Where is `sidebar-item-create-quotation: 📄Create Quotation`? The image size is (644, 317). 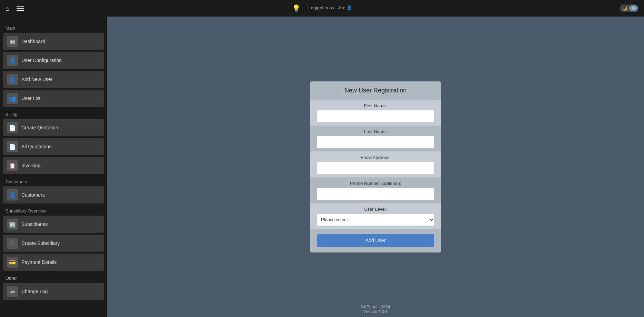
sidebar-item-create-quotation: 📄Create Quotation is located at coordinates (53, 128).